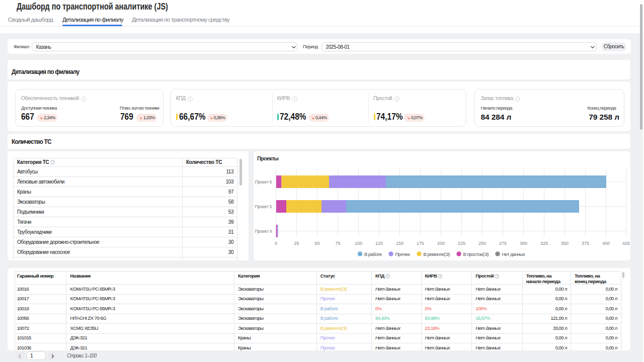 This screenshot has width=644, height=362. What do you see at coordinates (565, 243) in the screenshot?
I see `svg-text: 350` at bounding box center [565, 243].